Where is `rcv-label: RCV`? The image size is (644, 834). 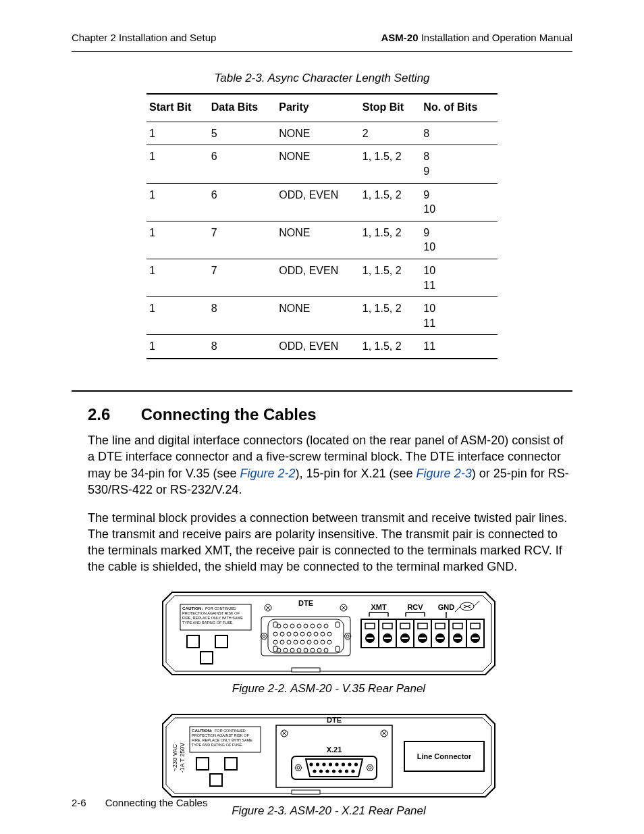 rcv-label: RCV is located at coordinates (415, 607).